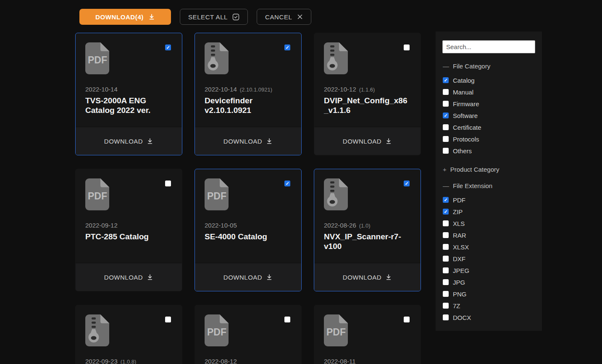  What do you see at coordinates (125, 17) in the screenshot?
I see `download-selected-button: DOWNLOAD(4)` at bounding box center [125, 17].